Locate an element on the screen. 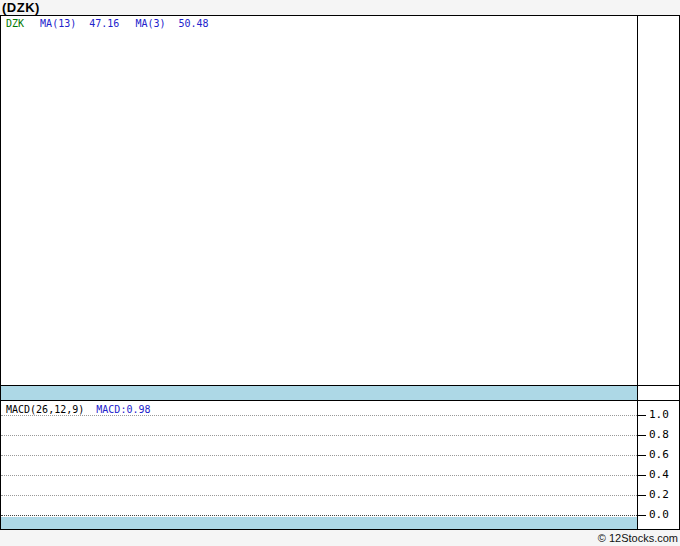  ma3-label: MA(3) is located at coordinates (150, 24).